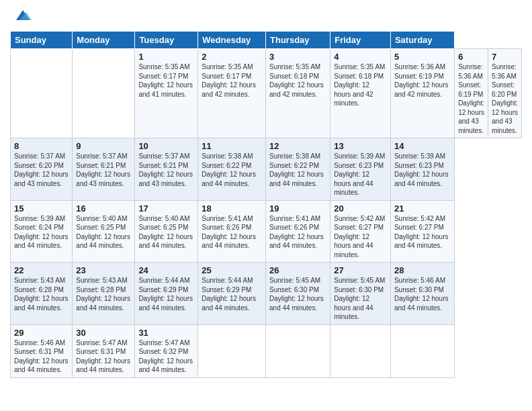 The height and width of the screenshot is (411, 532). Describe the element at coordinates (232, 40) in the screenshot. I see `header-day: Wednesday` at that location.